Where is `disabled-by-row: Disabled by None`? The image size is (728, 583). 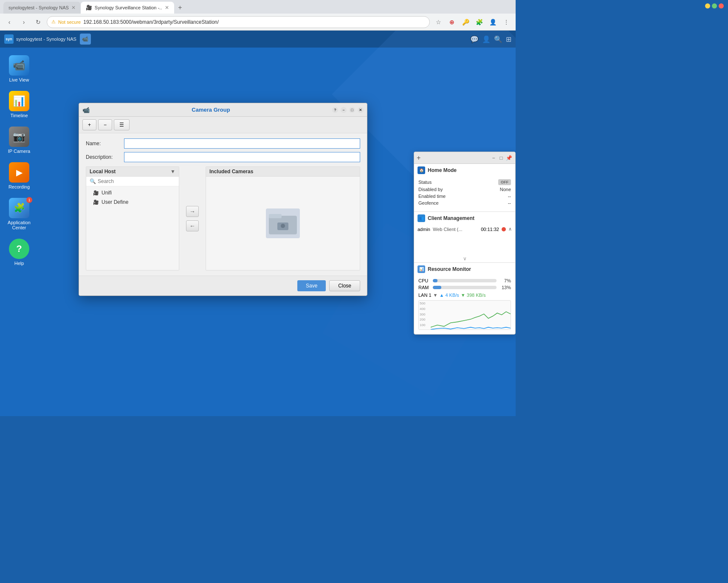 disabled-by-row: Disabled by None is located at coordinates (465, 189).